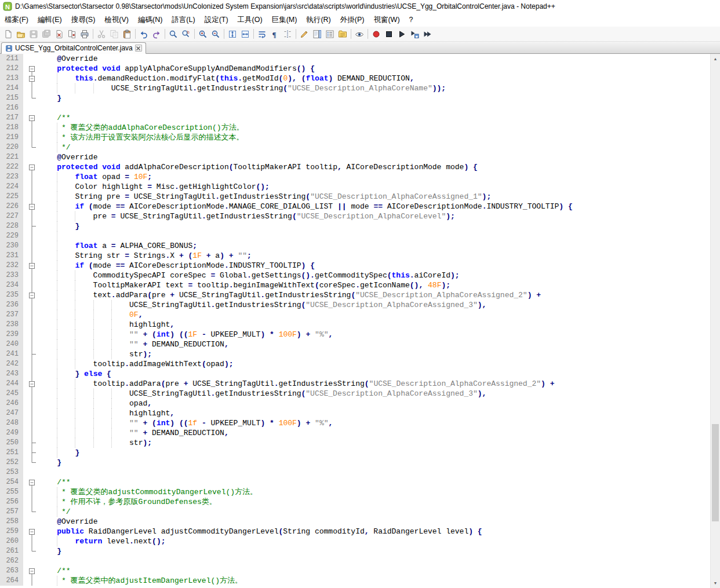 This screenshot has width=720, height=588. What do you see at coordinates (117, 20) in the screenshot?
I see `menu-view: 檢視(V)` at bounding box center [117, 20].